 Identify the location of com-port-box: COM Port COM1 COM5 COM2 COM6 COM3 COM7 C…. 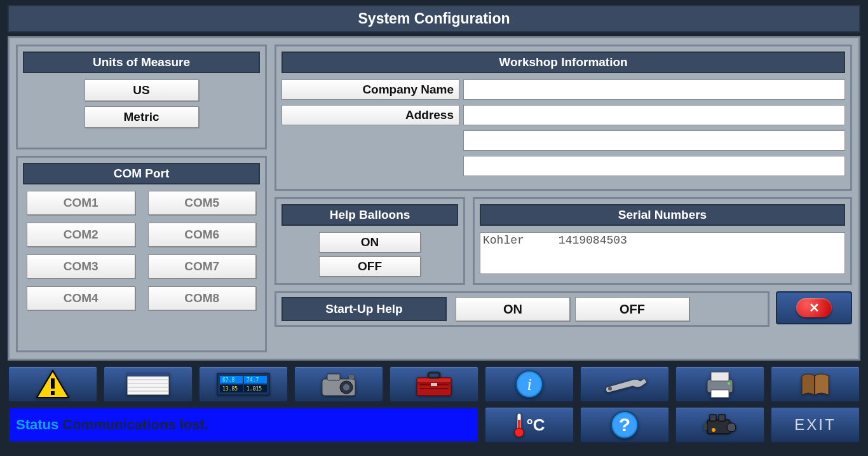
(141, 254).